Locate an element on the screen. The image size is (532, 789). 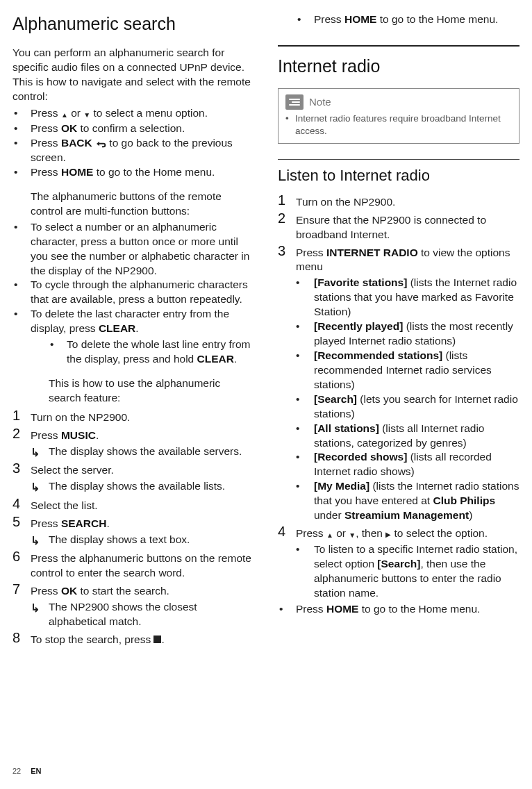
note-label: Note is located at coordinates (320, 102).